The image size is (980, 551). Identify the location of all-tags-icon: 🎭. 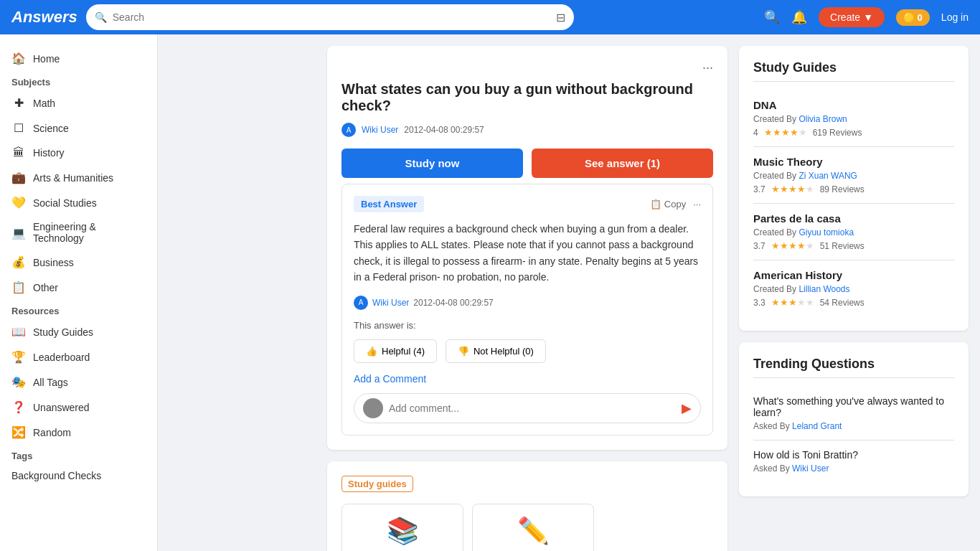
(19, 382).